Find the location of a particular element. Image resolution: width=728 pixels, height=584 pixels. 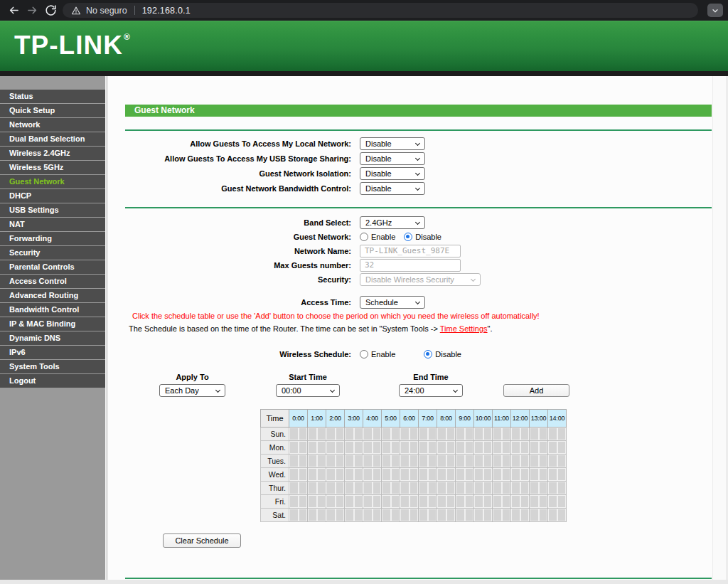

local-network-access-select: Disable is located at coordinates (392, 144).